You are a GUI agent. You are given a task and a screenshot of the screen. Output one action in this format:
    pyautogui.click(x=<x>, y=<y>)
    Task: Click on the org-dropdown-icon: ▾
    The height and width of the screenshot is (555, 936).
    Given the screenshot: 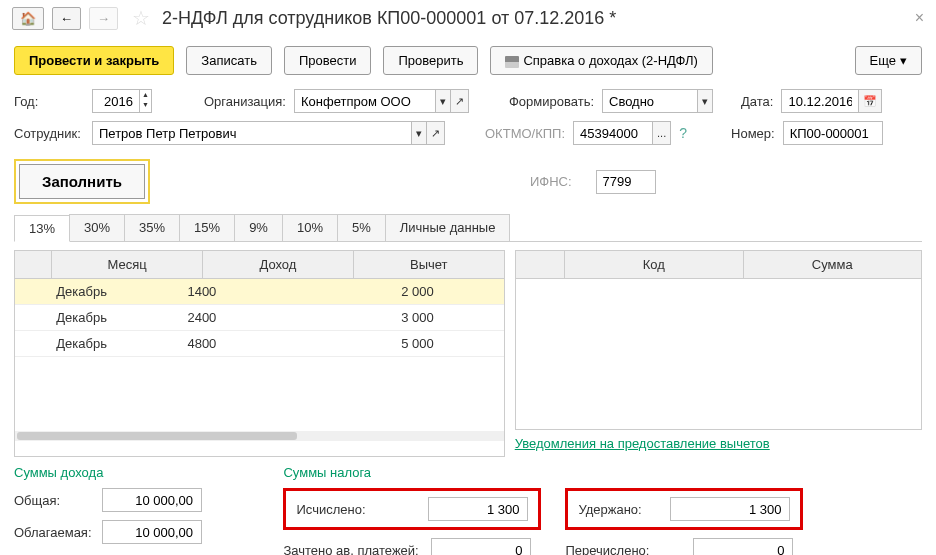 What is the action you would take?
    pyautogui.click(x=444, y=101)
    